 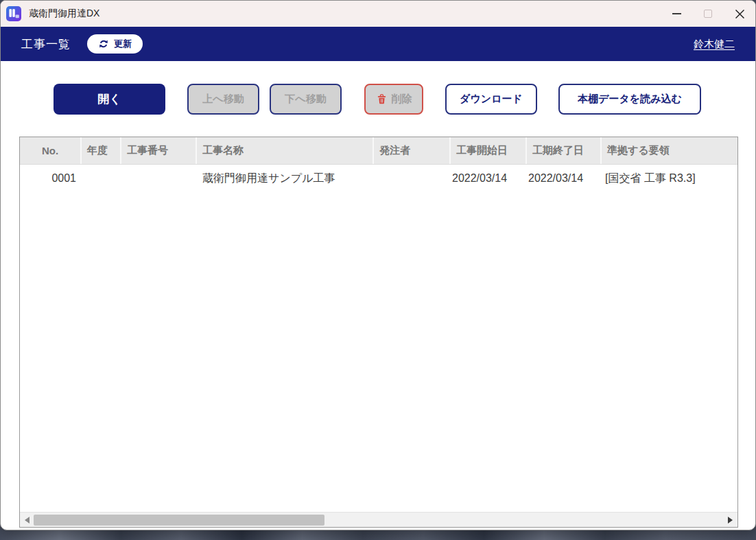 What do you see at coordinates (670, 178) in the screenshot?
I see `cell-guideline: [国交省 工事 R3.3]` at bounding box center [670, 178].